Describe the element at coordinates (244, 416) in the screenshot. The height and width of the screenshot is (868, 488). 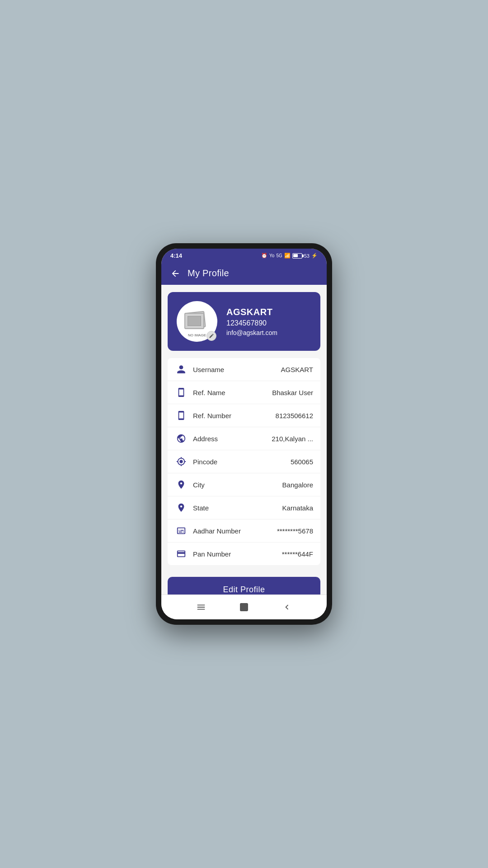
I see `info-row-ref-number: Ref. Number 8123506612` at that location.